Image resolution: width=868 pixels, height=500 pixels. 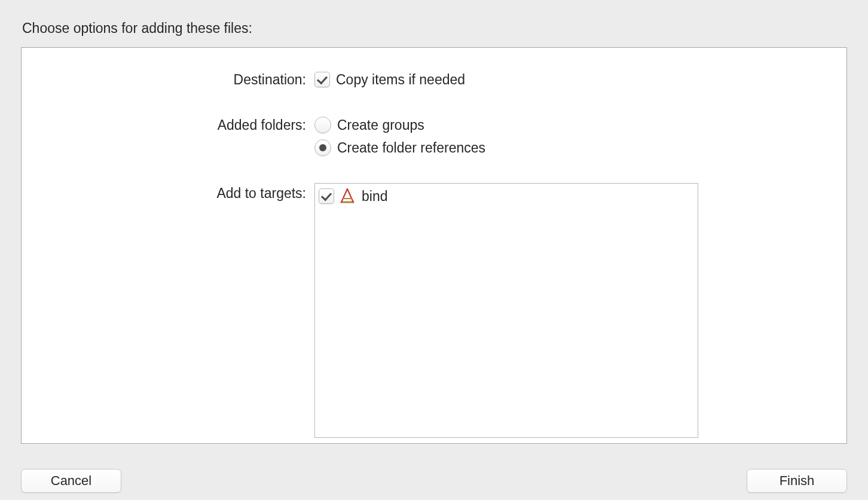 I want to click on target-row: bind, so click(x=506, y=196).